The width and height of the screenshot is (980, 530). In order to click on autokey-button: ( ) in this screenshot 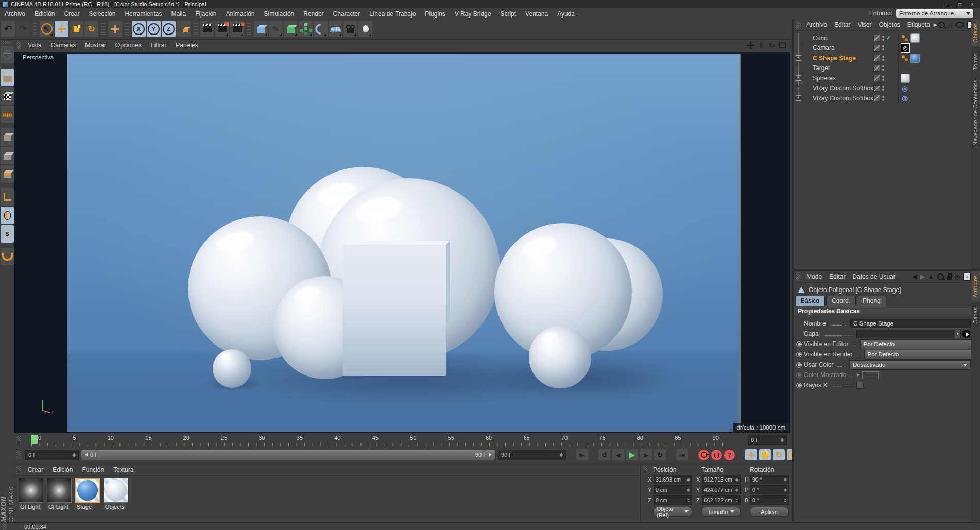, I will do `click(717, 455)`.